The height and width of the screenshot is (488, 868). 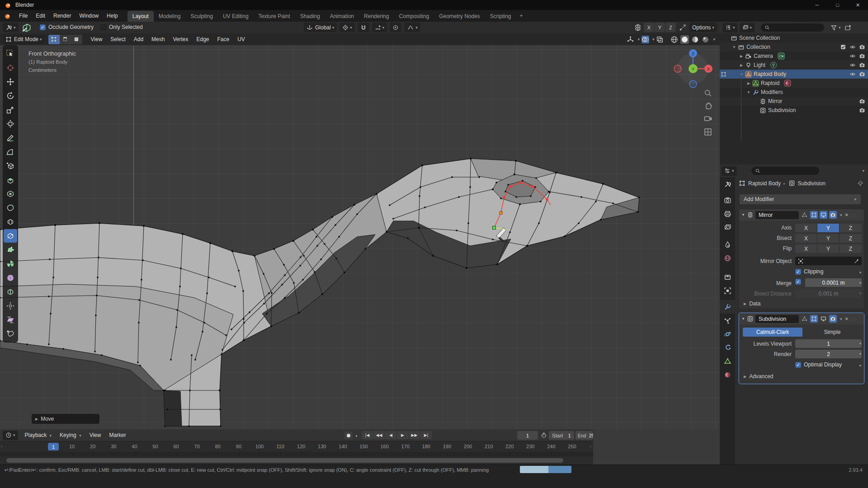 What do you see at coordinates (794, 74) in the screenshot?
I see `outliner-row-raptoid-body: ▼Raptoid Body` at bounding box center [794, 74].